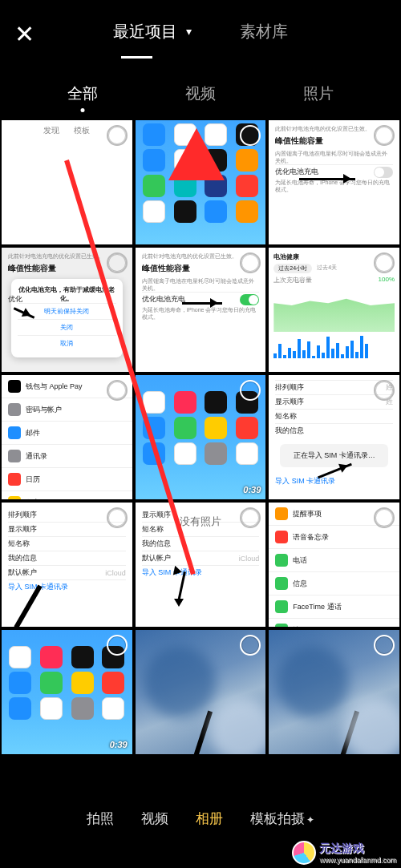 The height and width of the screenshot is (868, 401). I want to click on tab-material-library: 素材库, so click(264, 34).